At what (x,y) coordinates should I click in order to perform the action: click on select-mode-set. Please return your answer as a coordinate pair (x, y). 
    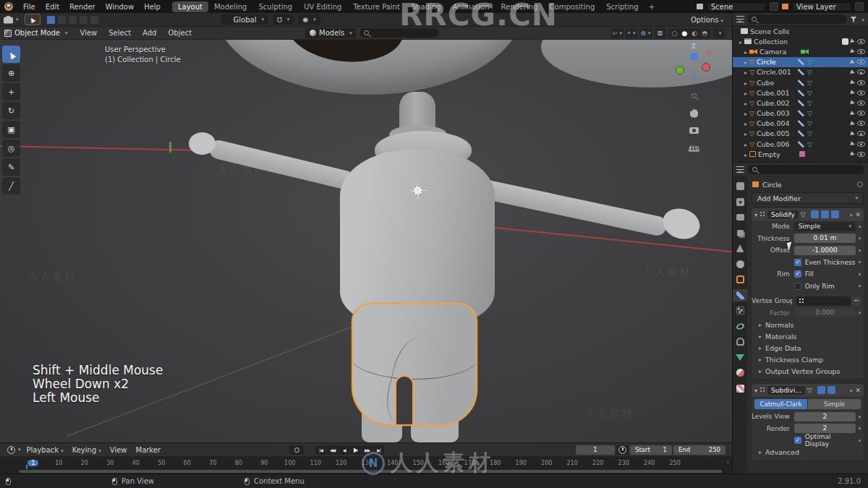
    Looking at the image, I should click on (51, 20).